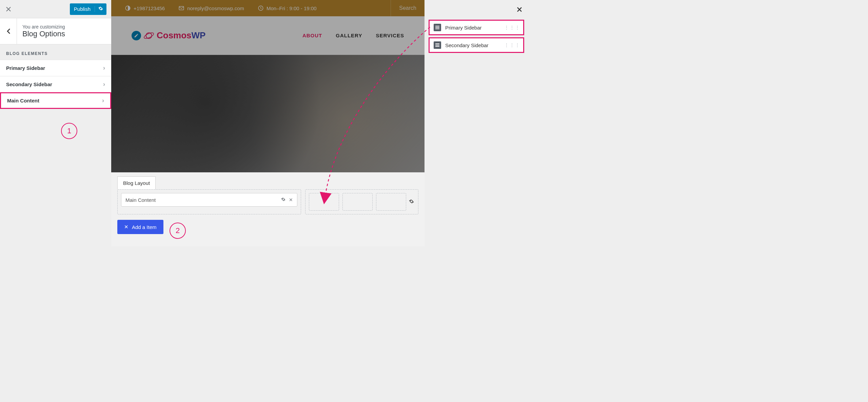  What do you see at coordinates (209, 202) in the screenshot?
I see `layout-drop-zone-left: Main Content ✕` at bounding box center [209, 202].